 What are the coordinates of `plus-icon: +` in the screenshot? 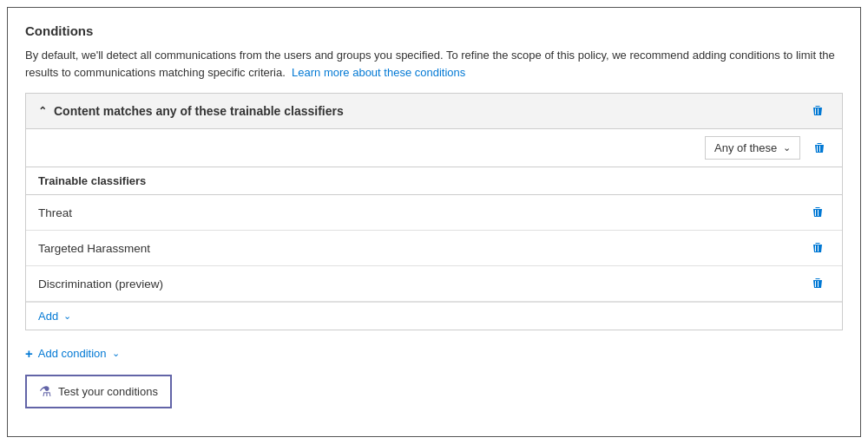 It's located at (30, 354).